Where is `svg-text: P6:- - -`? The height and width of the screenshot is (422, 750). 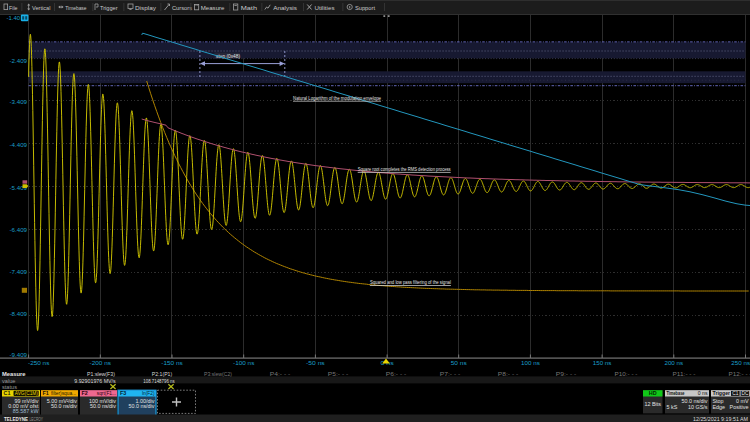 svg-text: P6:- - - is located at coordinates (396, 374).